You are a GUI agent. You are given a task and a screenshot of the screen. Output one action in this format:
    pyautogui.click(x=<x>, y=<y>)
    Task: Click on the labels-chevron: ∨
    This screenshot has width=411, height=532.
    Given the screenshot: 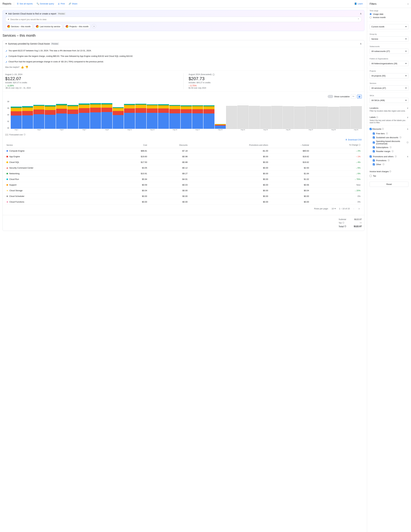 What is the action you would take?
    pyautogui.click(x=408, y=117)
    